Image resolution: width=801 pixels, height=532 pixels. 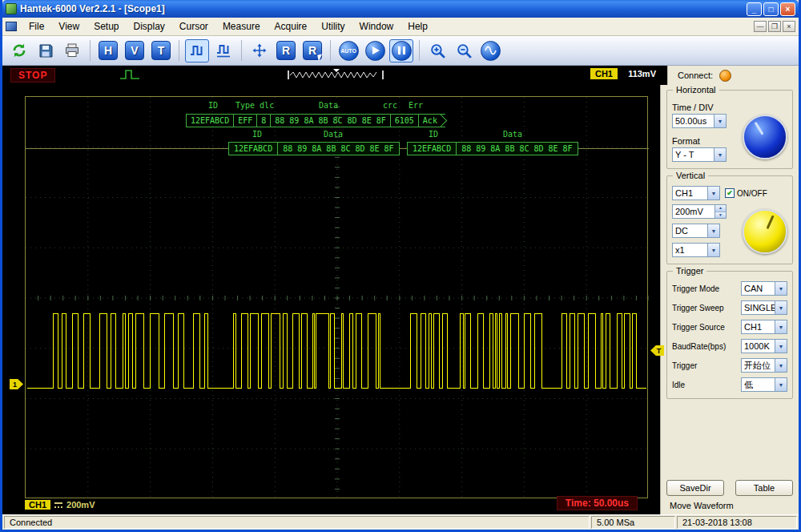 What do you see at coordinates (260, 51) in the screenshot?
I see `pan-button` at bounding box center [260, 51].